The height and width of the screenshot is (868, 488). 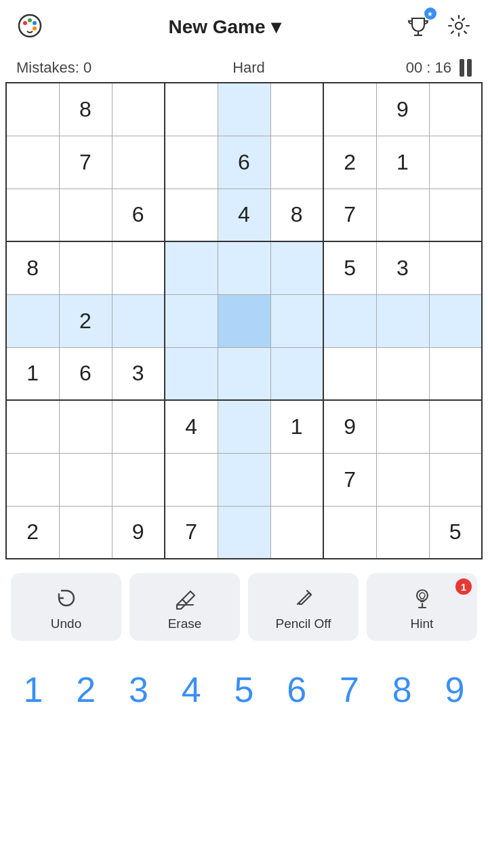 What do you see at coordinates (297, 690) in the screenshot?
I see `number-pad-button-6: 6` at bounding box center [297, 690].